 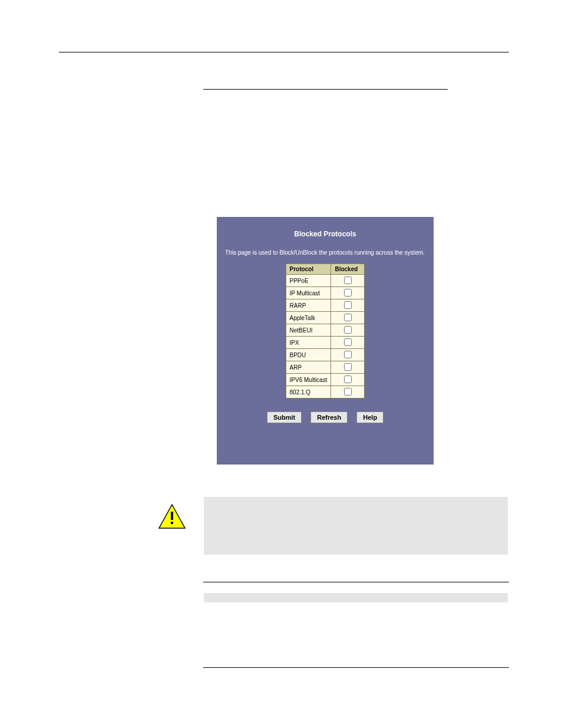 I want to click on table-row: NetBEUI, so click(x=325, y=330).